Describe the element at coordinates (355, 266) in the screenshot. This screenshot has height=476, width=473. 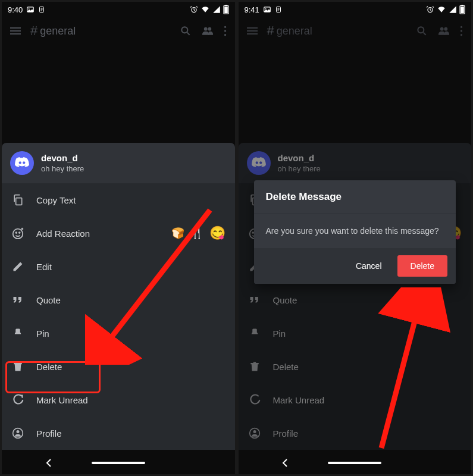
I see `dialog-actions: Cancel Delete` at that location.